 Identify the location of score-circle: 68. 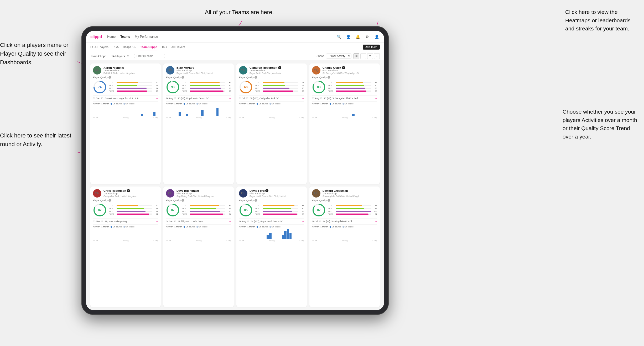
(246, 87).